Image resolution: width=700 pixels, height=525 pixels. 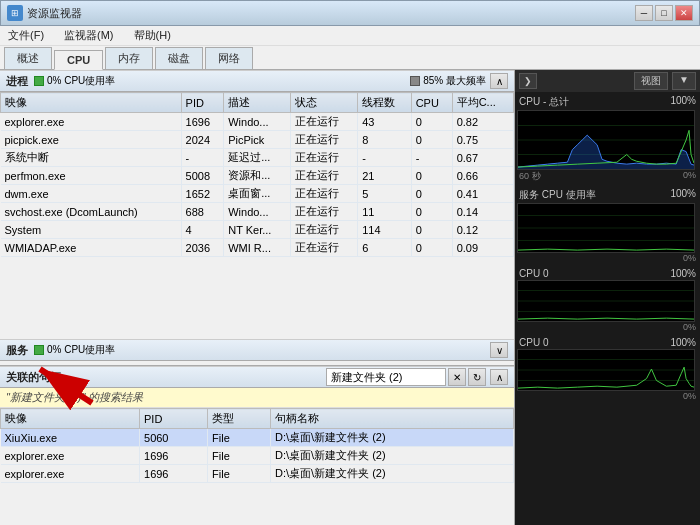 What do you see at coordinates (257, 81) in the screenshot?
I see `process-header: 进程 0% CPU使用率 85% 最大频率 ∧` at bounding box center [257, 81].